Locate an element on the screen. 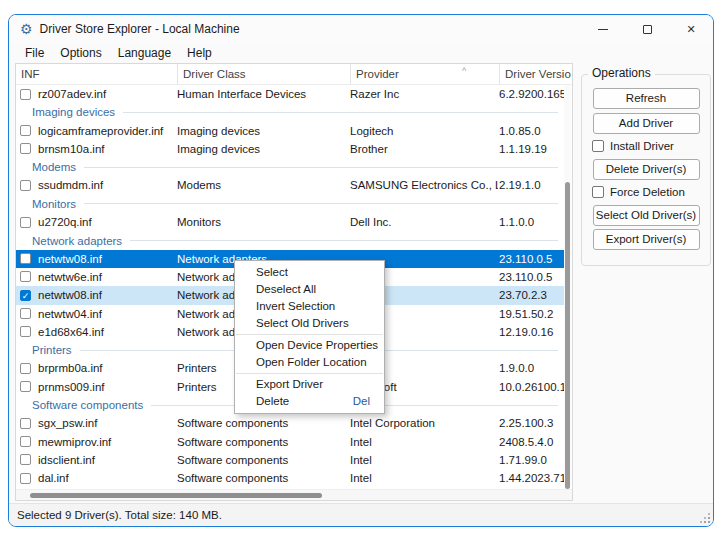 The width and height of the screenshot is (721, 534). group-label: Printers is located at coordinates (52, 350).